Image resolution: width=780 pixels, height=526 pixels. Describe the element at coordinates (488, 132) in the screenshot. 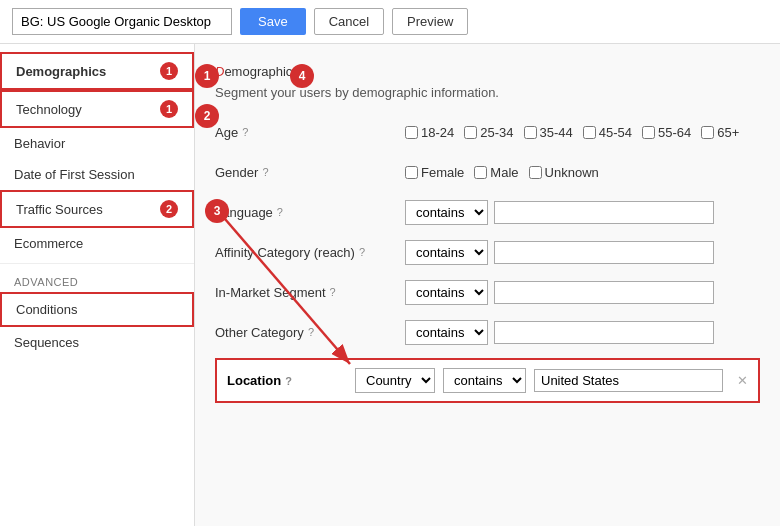

I see `age-25-34: 25-34` at that location.